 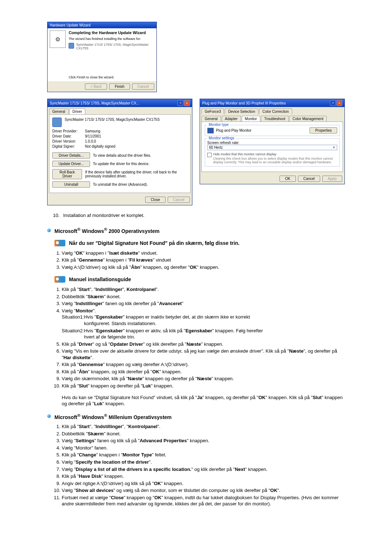 I want to click on driver-titlebar: SyncMaster 171S/ 175S/ 170S, MagicSyncMa…, so click(x=120, y=103).